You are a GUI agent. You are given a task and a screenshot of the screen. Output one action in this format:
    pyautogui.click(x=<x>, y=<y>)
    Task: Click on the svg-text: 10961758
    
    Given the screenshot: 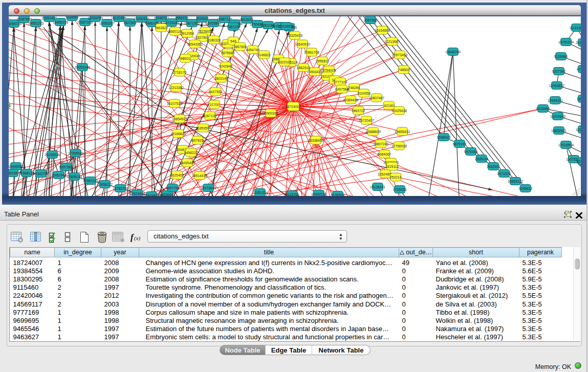 What is the action you would take?
    pyautogui.click(x=312, y=52)
    